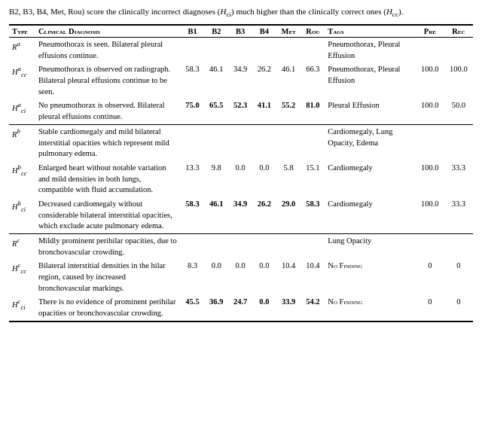  I want to click on table-row: RaPneumothorax is seen. Bilateral pleura…, so click(241, 50).